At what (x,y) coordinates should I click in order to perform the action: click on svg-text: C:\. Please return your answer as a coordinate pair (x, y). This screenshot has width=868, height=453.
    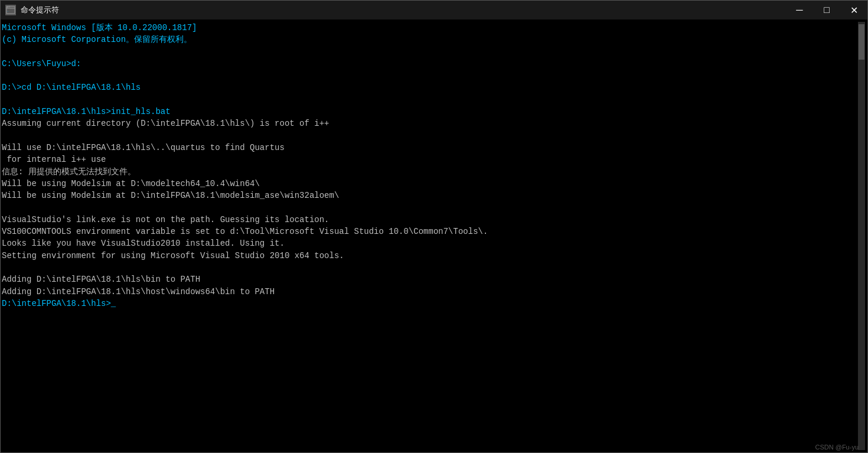
    Looking at the image, I should click on (9, 7).